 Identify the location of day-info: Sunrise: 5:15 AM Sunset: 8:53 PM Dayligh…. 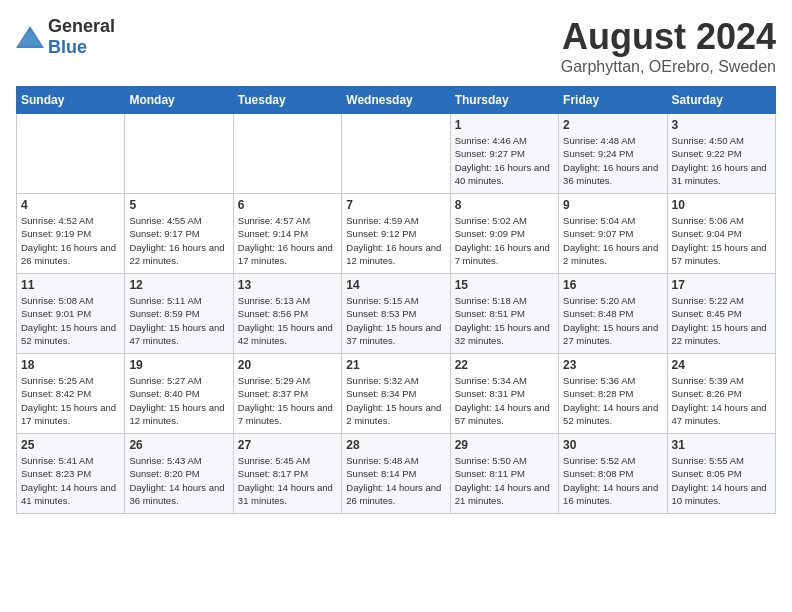
(396, 320).